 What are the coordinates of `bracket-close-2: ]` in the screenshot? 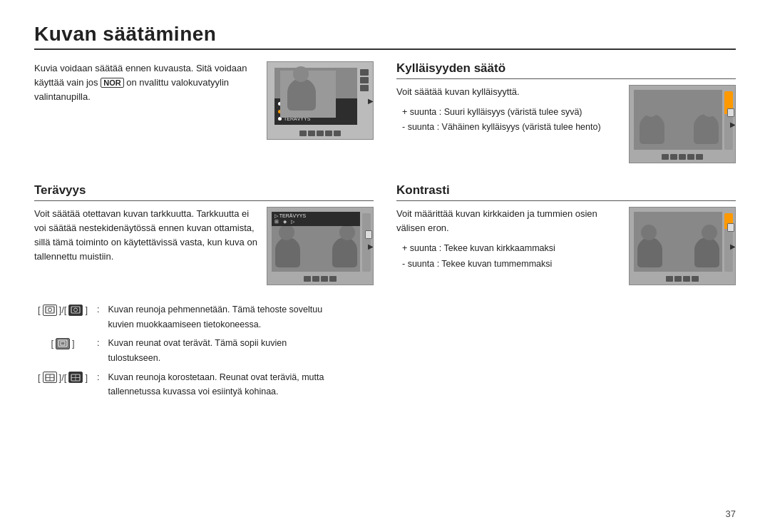 It's located at (86, 310).